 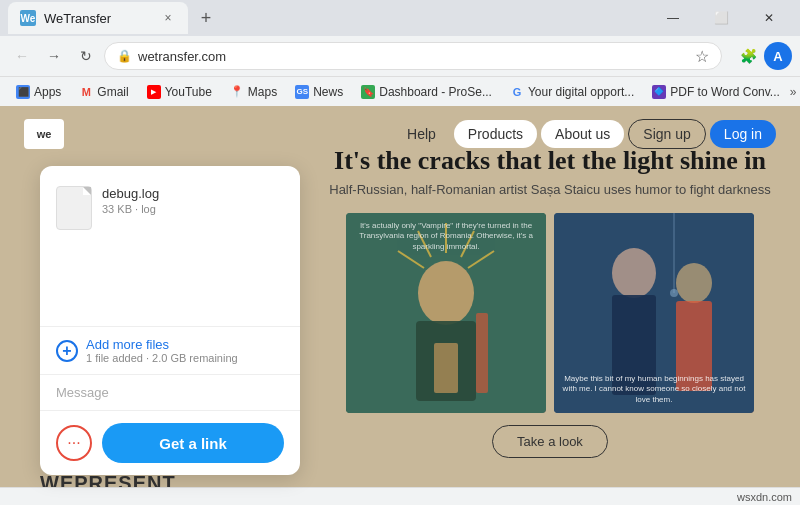 What do you see at coordinates (168, 18) in the screenshot?
I see `tab-close-button: ×` at bounding box center [168, 18].